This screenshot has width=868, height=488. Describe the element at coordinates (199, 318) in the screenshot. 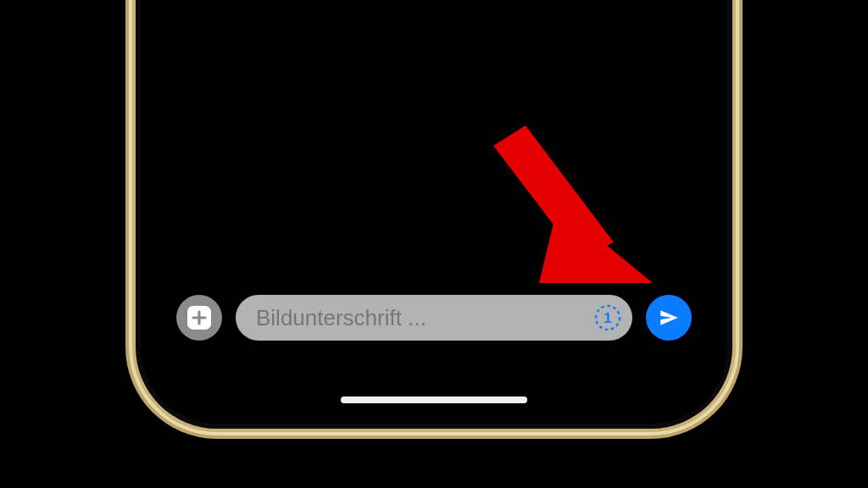

I see `plus-icon` at that location.